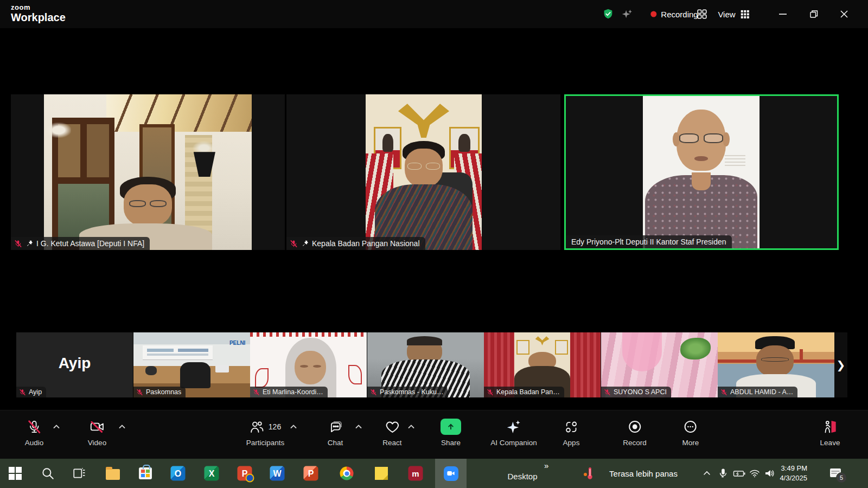  Describe the element at coordinates (335, 427) in the screenshot. I see `chat-icon` at that location.